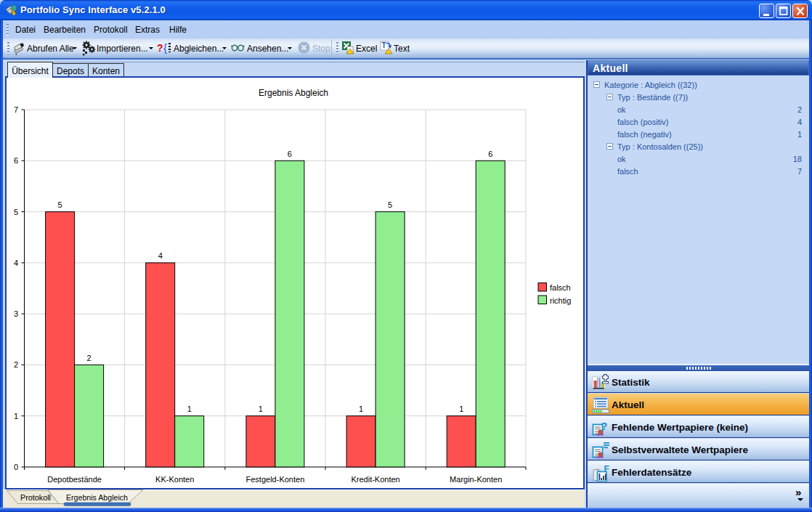 This screenshot has height=512, width=812. Describe the element at coordinates (384, 45) in the screenshot. I see `svg-text: T` at that location.